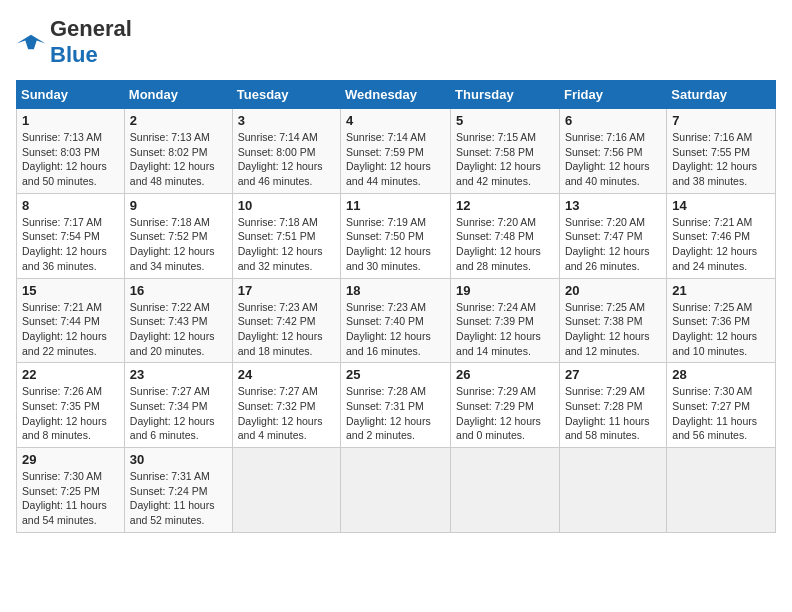 The image size is (792, 612). I want to click on day-info: Sunrise: 7:16 AM Sunset: 7:56 PM Dayligh…, so click(613, 160).